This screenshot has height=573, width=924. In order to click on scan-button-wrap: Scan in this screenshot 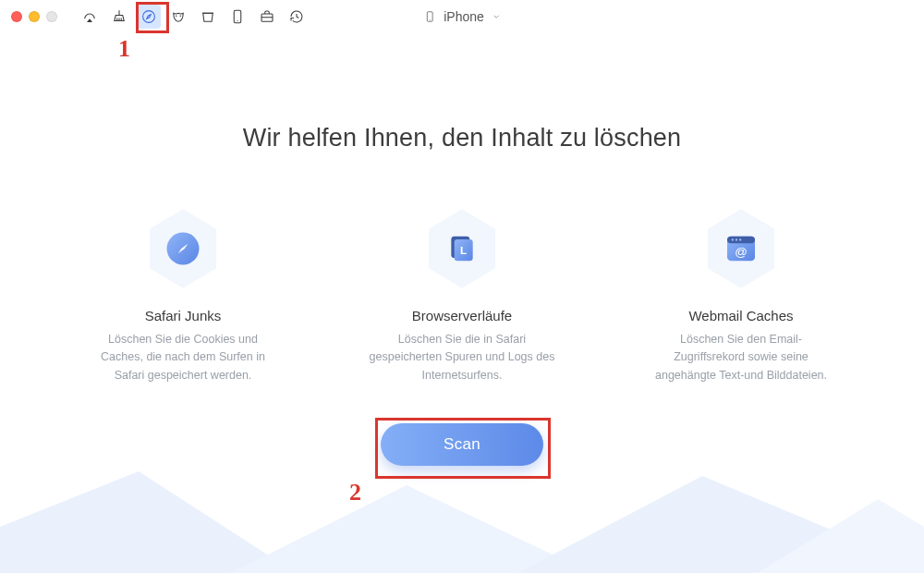, I will do `click(462, 445)`.